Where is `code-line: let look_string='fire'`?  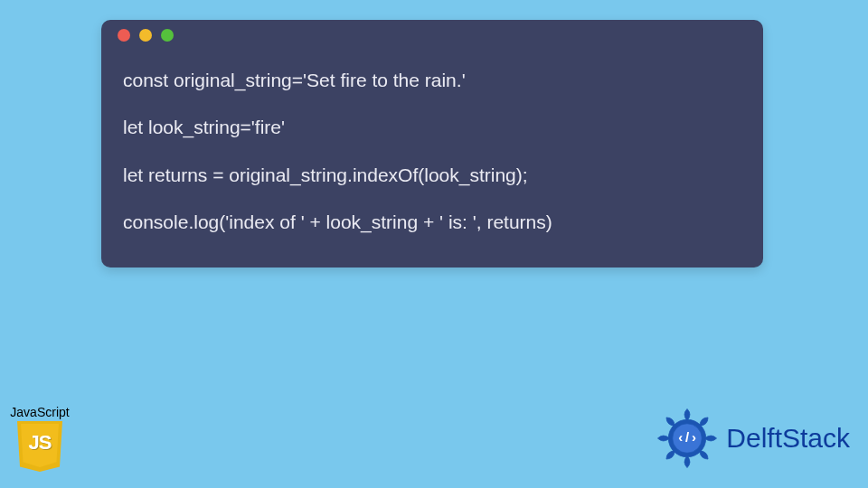
code-line: let look_string='fire' is located at coordinates (432, 127).